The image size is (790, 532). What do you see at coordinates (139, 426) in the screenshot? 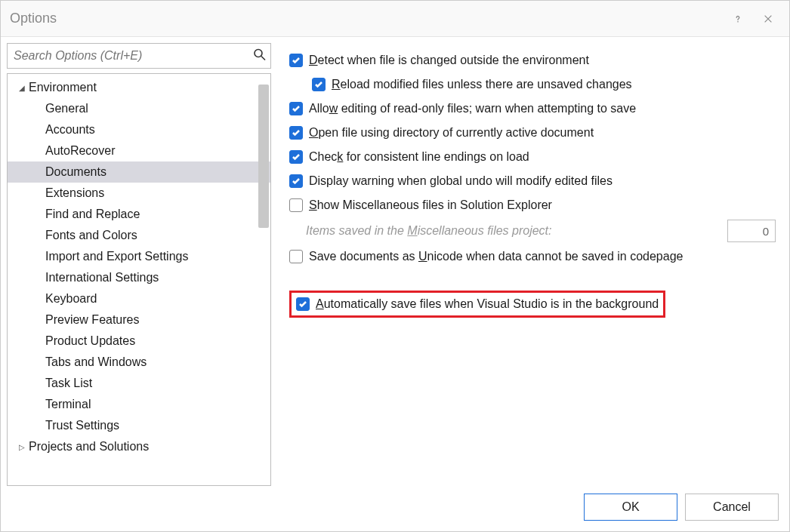
I see `tree-item-trust-settings: Trust Settings` at bounding box center [139, 426].